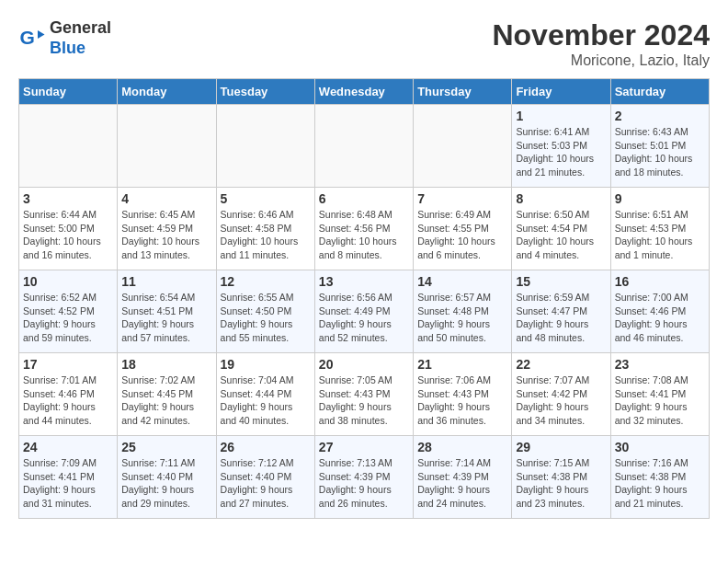  What do you see at coordinates (167, 312) in the screenshot?
I see `calendar-cell: 11Sunrise: 6:54 AM Sunset: 4:51 PM Dayli…` at bounding box center [167, 312].